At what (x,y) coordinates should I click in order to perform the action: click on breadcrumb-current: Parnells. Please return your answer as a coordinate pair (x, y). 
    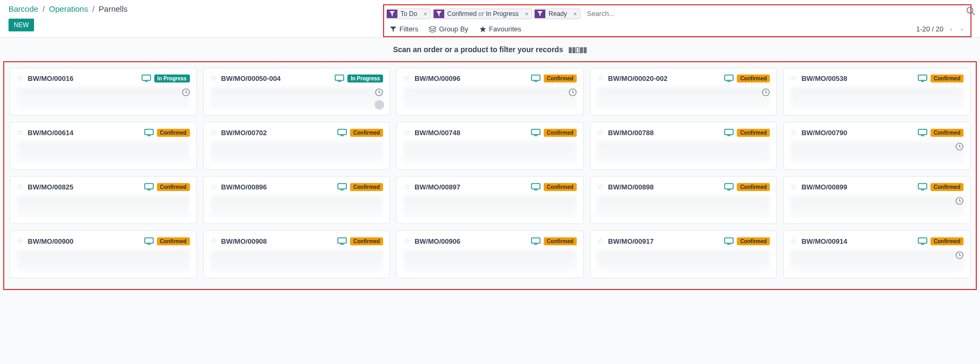
    Looking at the image, I should click on (113, 9).